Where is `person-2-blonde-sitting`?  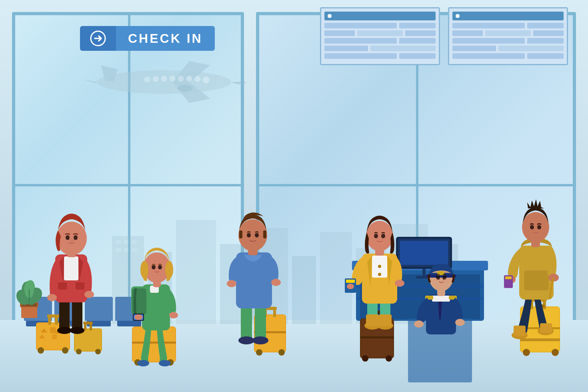 person-2-blonde-sitting is located at coordinates (156, 307).